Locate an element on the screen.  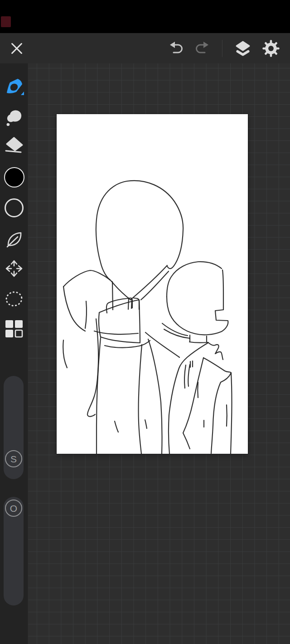
brush-size-badge-label: S is located at coordinates (14, 459).